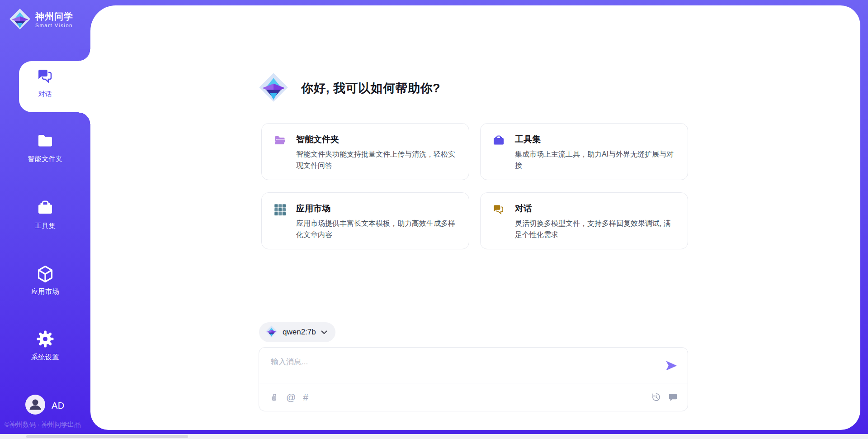  What do you see at coordinates (54, 16) in the screenshot?
I see `brand-title: 神州问学` at bounding box center [54, 16].